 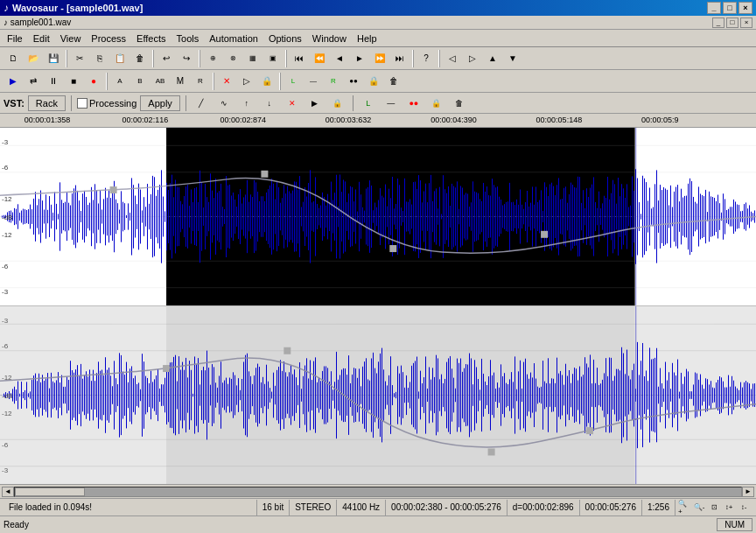 What do you see at coordinates (80, 59) in the screenshot?
I see `cut-button: ✂` at bounding box center [80, 59].